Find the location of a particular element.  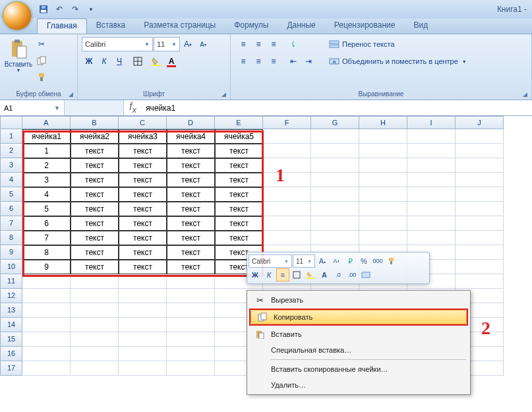

tab-insert: Вставка is located at coordinates (111, 26).